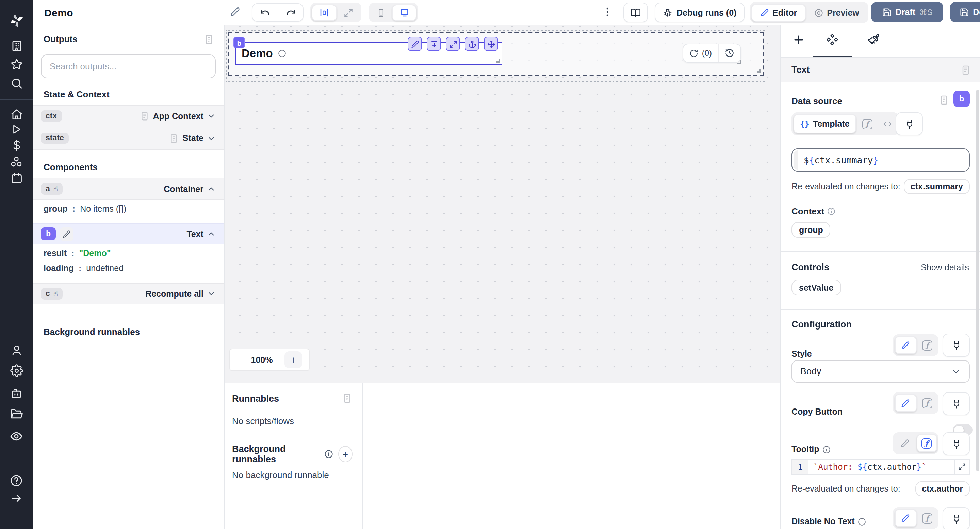 This screenshot has width=980, height=529. What do you see at coordinates (905, 518) in the screenshot?
I see `disable-static-button` at bounding box center [905, 518].